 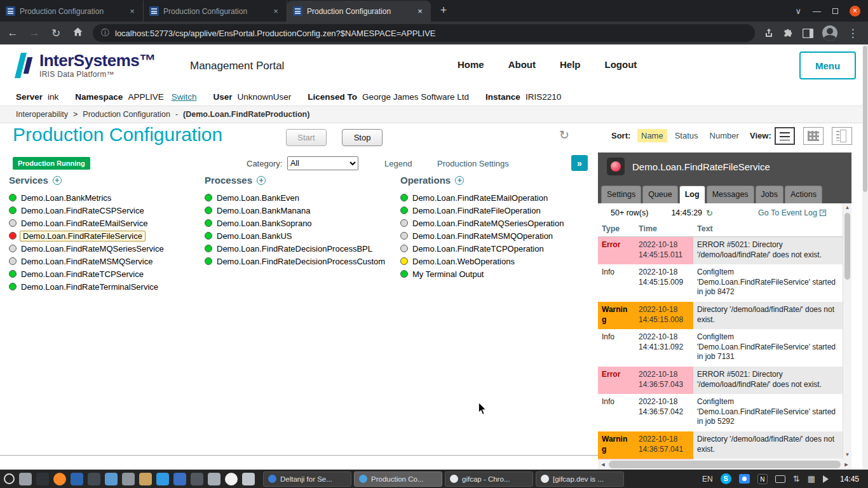 I want to click on config-item: Demo.Loan.FindRateTerminalService, so click(x=104, y=287).